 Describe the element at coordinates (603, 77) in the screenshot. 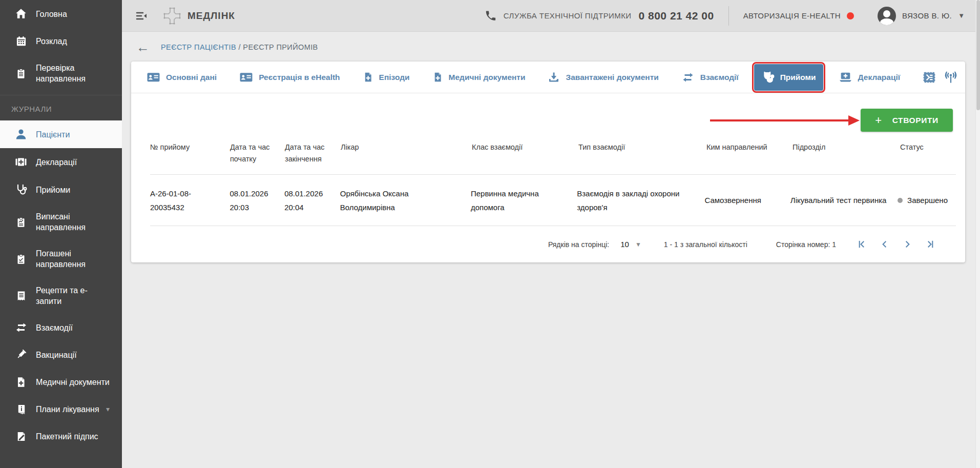

I see `tab-uploaded-documents: Завантажені документи` at that location.